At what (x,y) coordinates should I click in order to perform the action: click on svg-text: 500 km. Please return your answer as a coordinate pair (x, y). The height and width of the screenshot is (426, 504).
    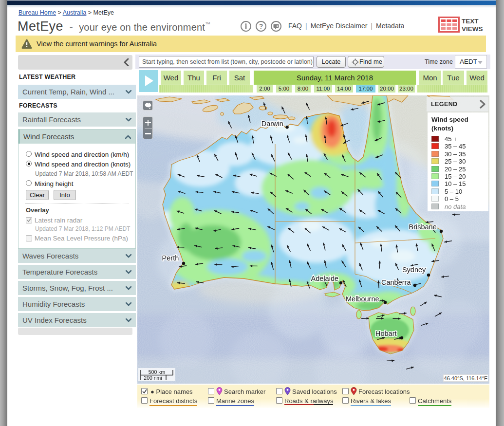
    Looking at the image, I should click on (157, 372).